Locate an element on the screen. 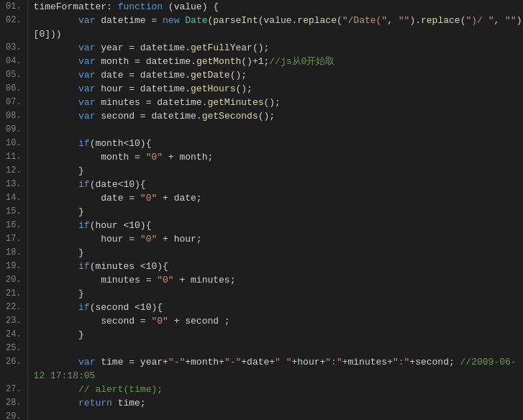 The height and width of the screenshot is (420, 523). code-line: var month = datetime.getMonth()+1;//js从0… is located at coordinates (278, 62).